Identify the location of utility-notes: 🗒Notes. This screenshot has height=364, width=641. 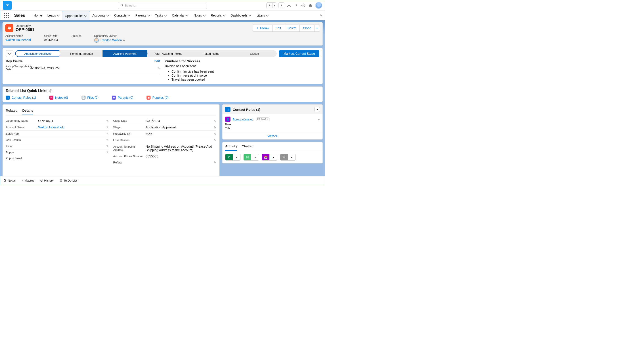
(10, 180).